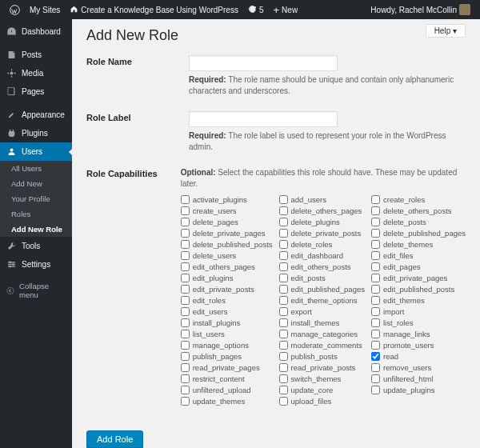  I want to click on capability-edit_themes: edit_themes, so click(418, 301).